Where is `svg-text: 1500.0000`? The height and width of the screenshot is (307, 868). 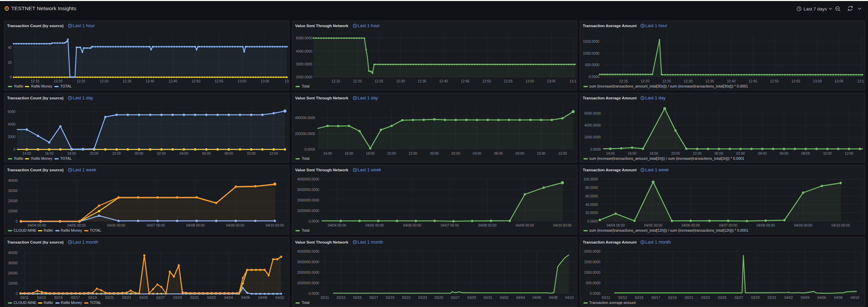 svg-text: 1500.0000 is located at coordinates (592, 262).